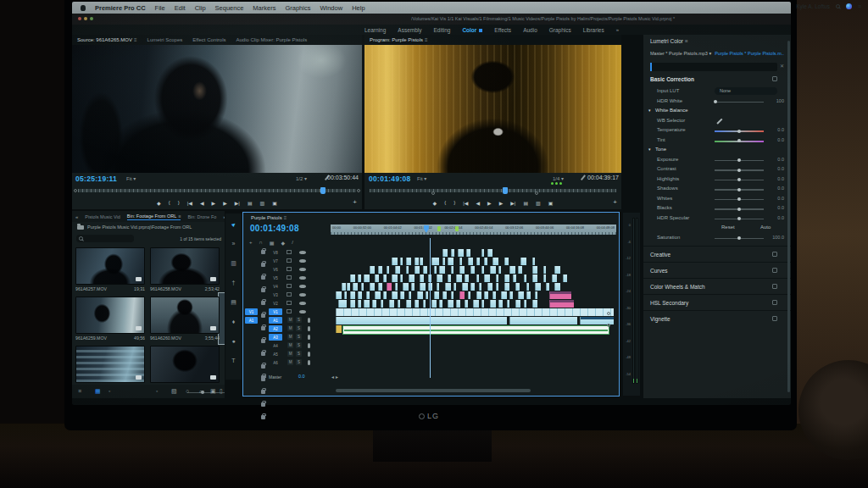  What do you see at coordinates (309, 320) in the screenshot?
I see `voiceover-mic-icon` at bounding box center [309, 320].